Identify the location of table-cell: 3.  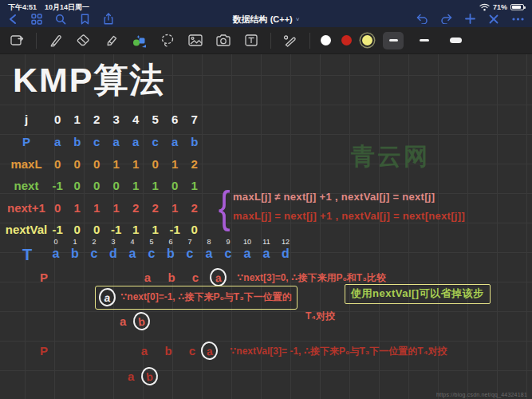
(116, 120).